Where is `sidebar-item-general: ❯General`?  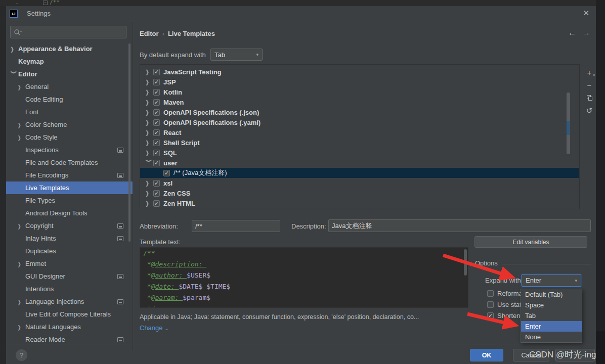 sidebar-item-general: ❯General is located at coordinates (69, 87).